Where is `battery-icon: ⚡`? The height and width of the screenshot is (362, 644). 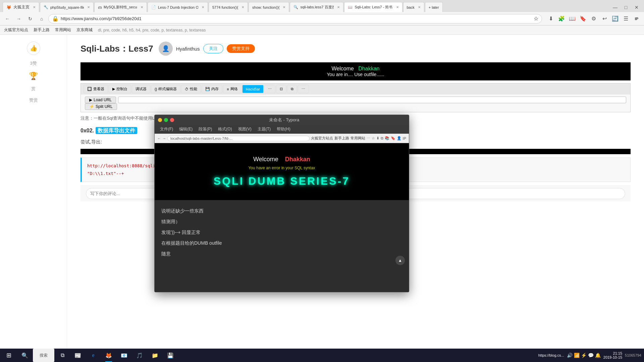 battery-icon: ⚡ is located at coordinates (584, 355).